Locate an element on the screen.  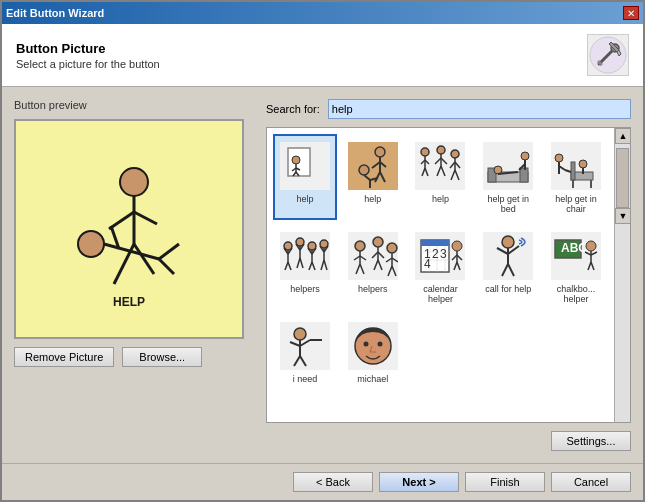
grid-item: call for help is located at coordinates (508, 267).